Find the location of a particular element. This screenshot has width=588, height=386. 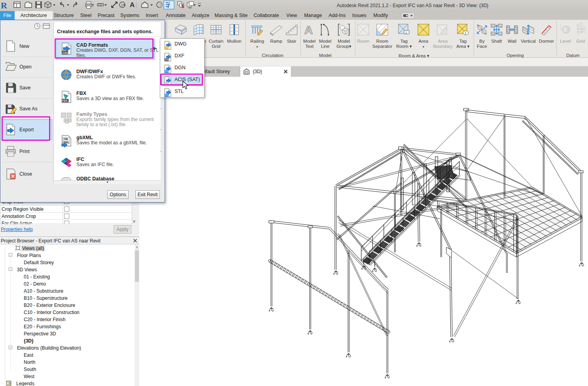

svg-text: FBX is located at coordinates (65, 100).